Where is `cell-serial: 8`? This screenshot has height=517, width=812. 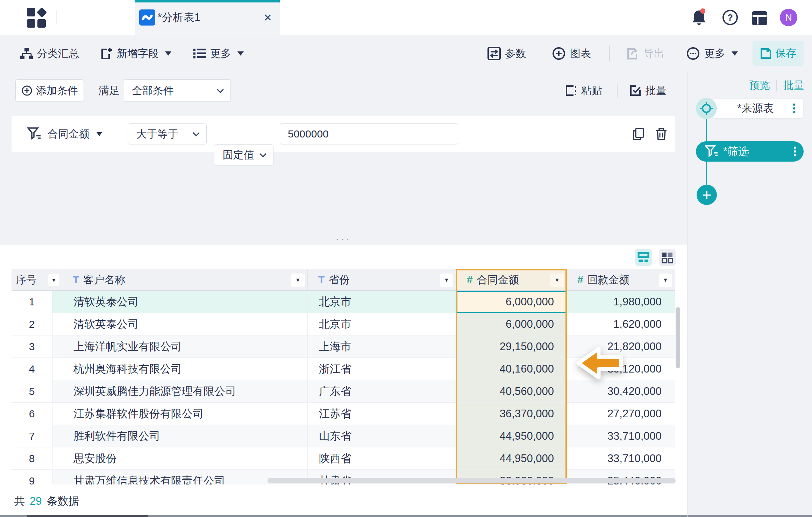
cell-serial: 8 is located at coordinates (37, 459).